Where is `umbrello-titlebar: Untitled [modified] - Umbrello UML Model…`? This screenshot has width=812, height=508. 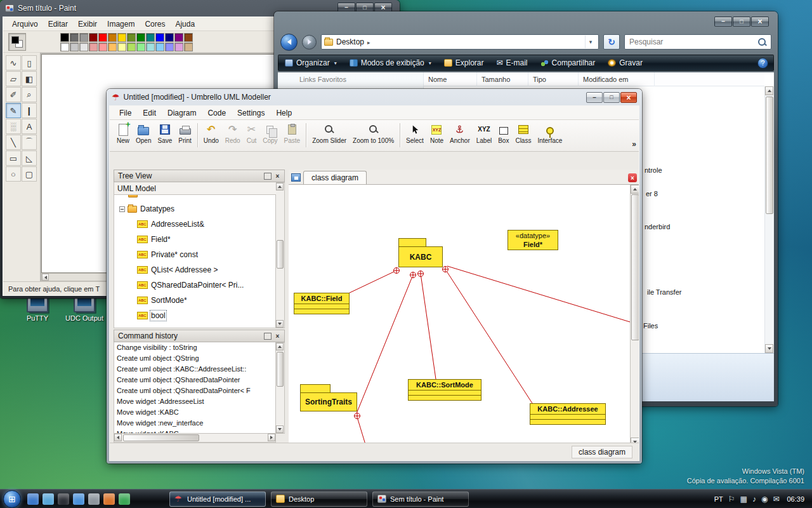 umbrello-titlebar: Untitled [modified] - Umbrello UML Model… is located at coordinates (374, 97).